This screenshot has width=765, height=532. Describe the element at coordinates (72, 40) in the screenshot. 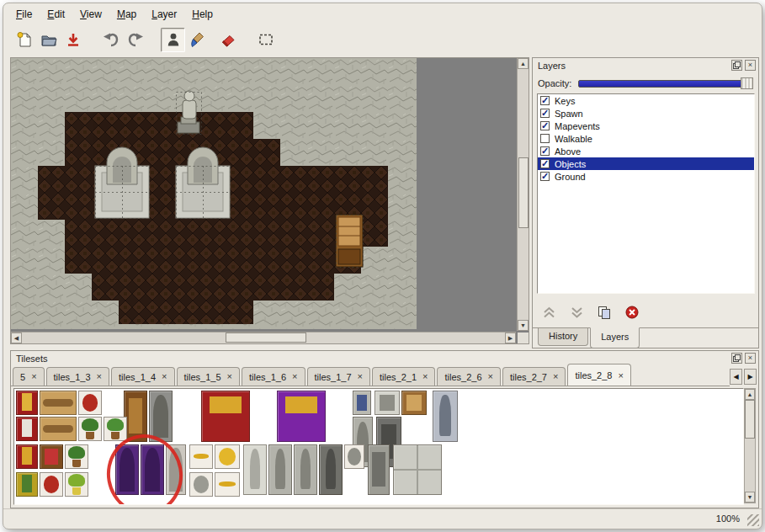

I see `save-button` at that location.